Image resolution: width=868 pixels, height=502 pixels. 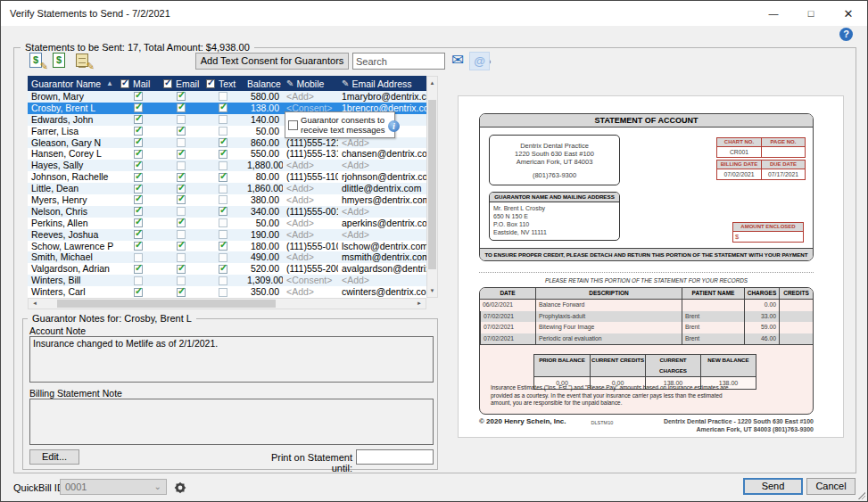 What do you see at coordinates (223, 84) in the screenshot?
I see `column-header-text: ✓ Text` at bounding box center [223, 84].